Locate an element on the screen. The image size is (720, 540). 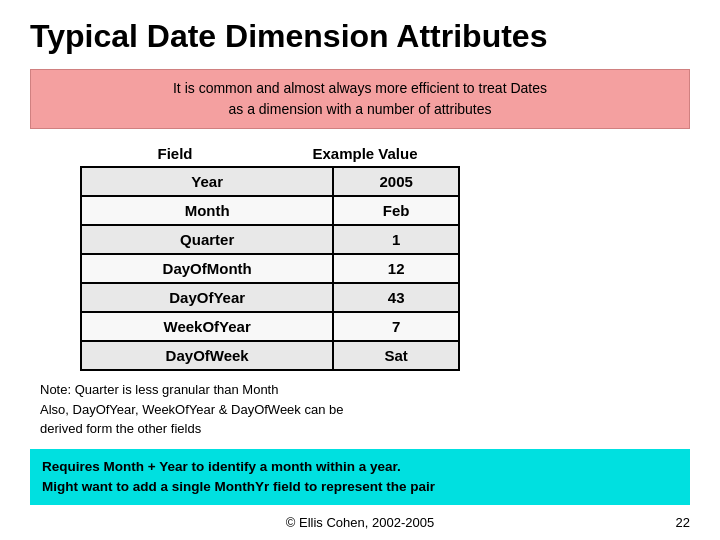
field-cell: DayOfWeek is located at coordinates (207, 356).